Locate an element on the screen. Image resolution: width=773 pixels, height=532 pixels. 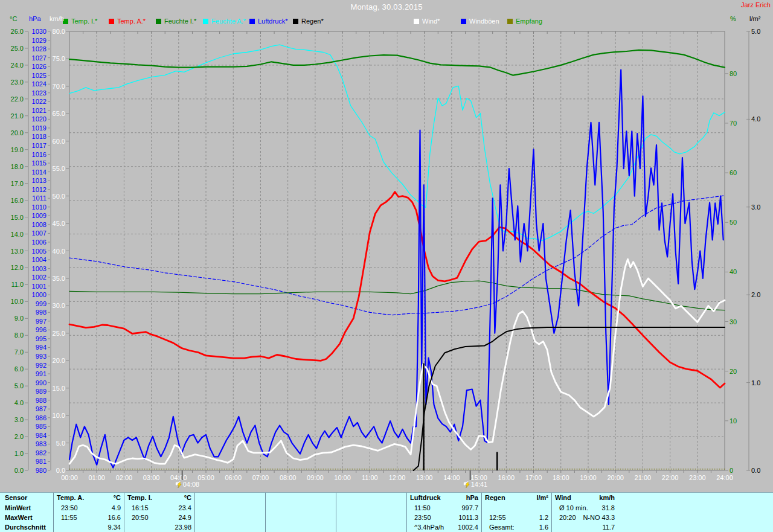
svg-text: 19.0 is located at coordinates (17, 150).